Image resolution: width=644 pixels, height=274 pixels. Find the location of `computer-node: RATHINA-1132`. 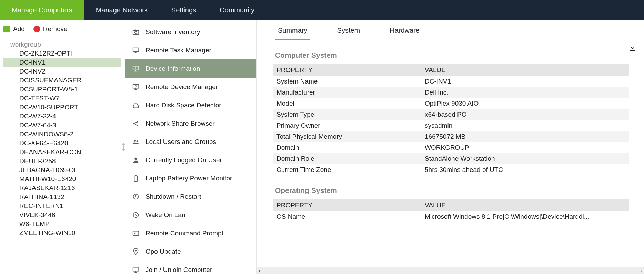

computer-node: RATHINA-1132 is located at coordinates (62, 197).